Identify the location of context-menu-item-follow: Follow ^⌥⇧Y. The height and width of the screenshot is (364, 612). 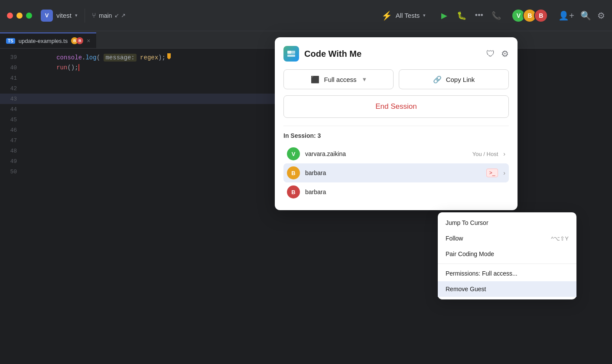
(507, 238).